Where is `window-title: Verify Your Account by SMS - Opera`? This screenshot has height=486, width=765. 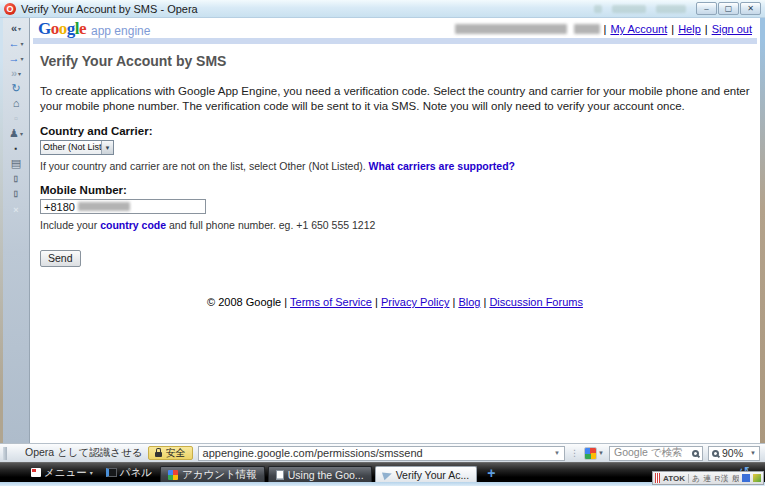
window-title: Verify Your Account by SMS - Opera is located at coordinates (110, 9).